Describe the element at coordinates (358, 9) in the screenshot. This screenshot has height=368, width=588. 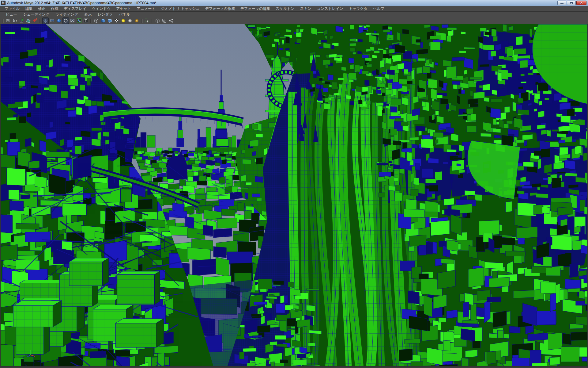
I see `menu-character: キャラクタ` at that location.